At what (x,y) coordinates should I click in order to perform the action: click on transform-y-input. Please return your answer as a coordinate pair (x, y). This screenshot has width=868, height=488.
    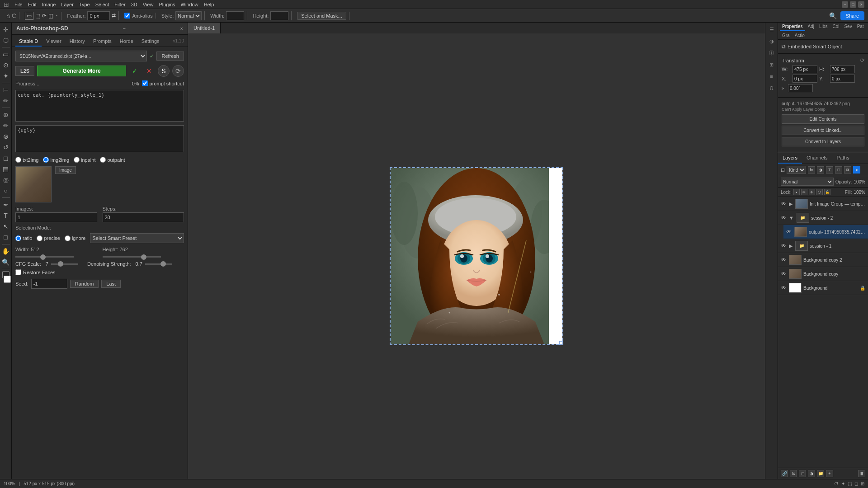
    Looking at the image, I should click on (843, 79).